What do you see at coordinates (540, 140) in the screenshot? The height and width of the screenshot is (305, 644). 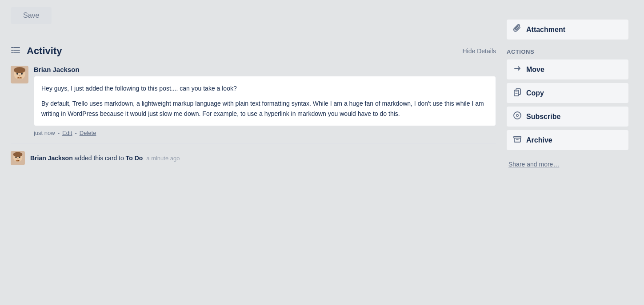 I see `archive-label: Archive` at bounding box center [540, 140].